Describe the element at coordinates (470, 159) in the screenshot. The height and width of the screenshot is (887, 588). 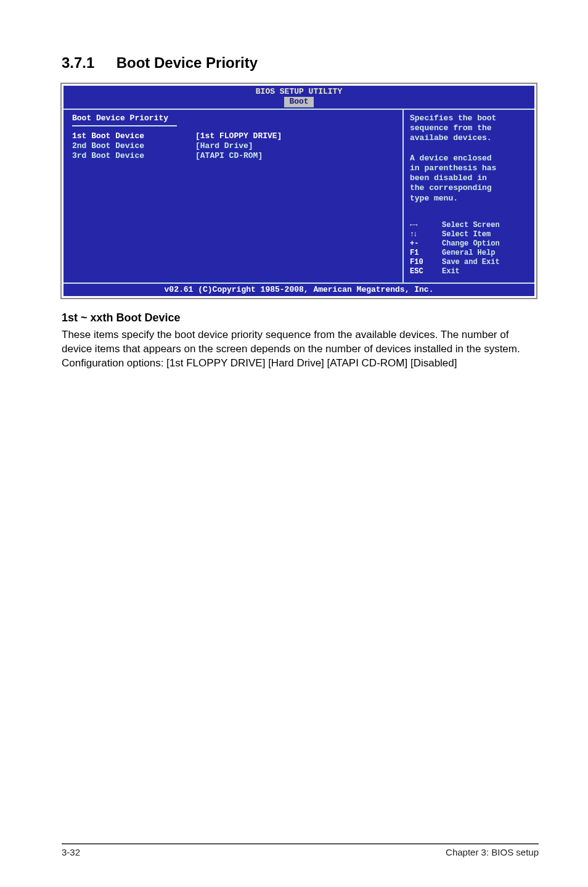
I see `bios-help-text: Specifies the boot sequence from the ava…` at that location.